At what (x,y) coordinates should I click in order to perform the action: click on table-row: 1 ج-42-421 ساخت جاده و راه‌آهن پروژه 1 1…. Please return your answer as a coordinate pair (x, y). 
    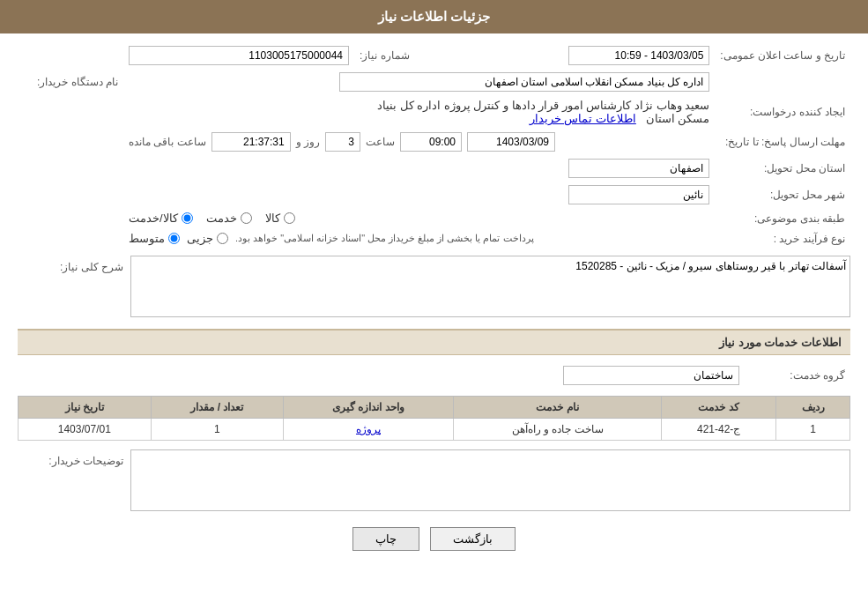
    Looking at the image, I should click on (434, 430).